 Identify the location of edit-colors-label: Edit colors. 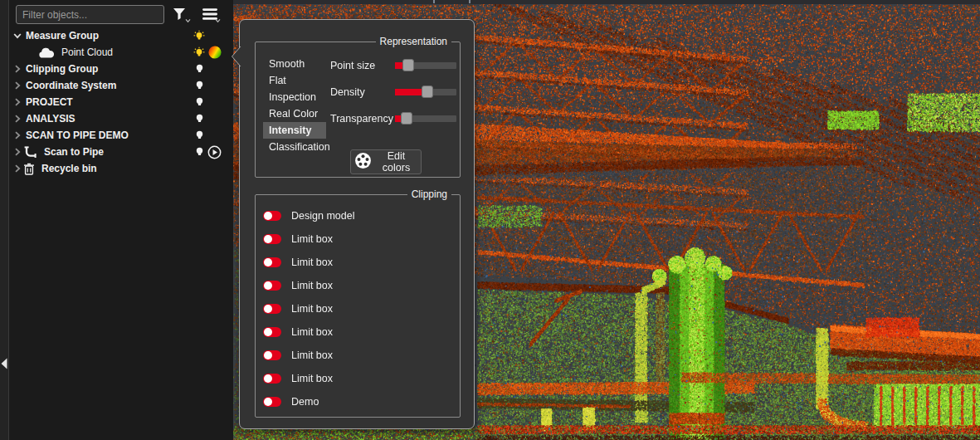
(397, 162).